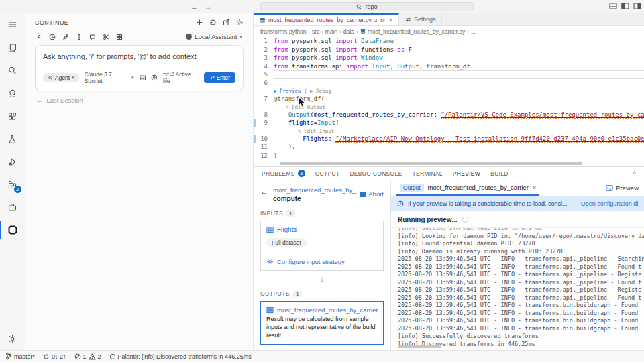  I want to click on tab-debug-console: DEBUG CONSOLE, so click(376, 174).